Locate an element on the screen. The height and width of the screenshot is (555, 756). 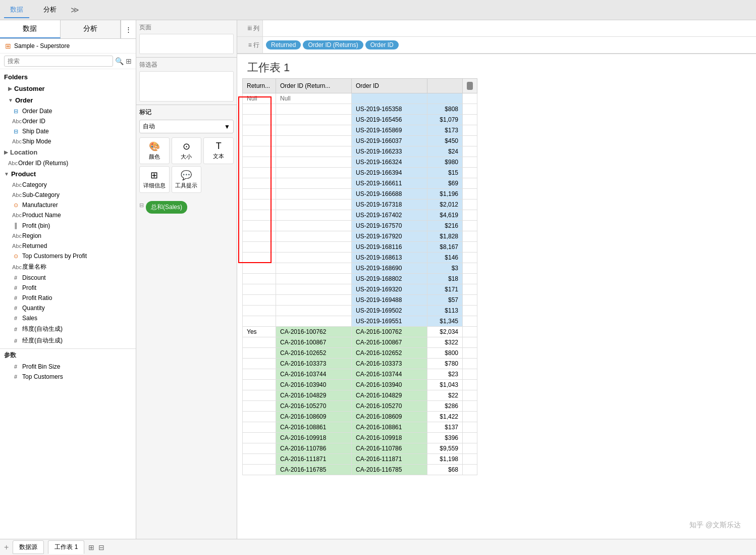
bottom-icon-bars: ⊞ is located at coordinates (91, 547).